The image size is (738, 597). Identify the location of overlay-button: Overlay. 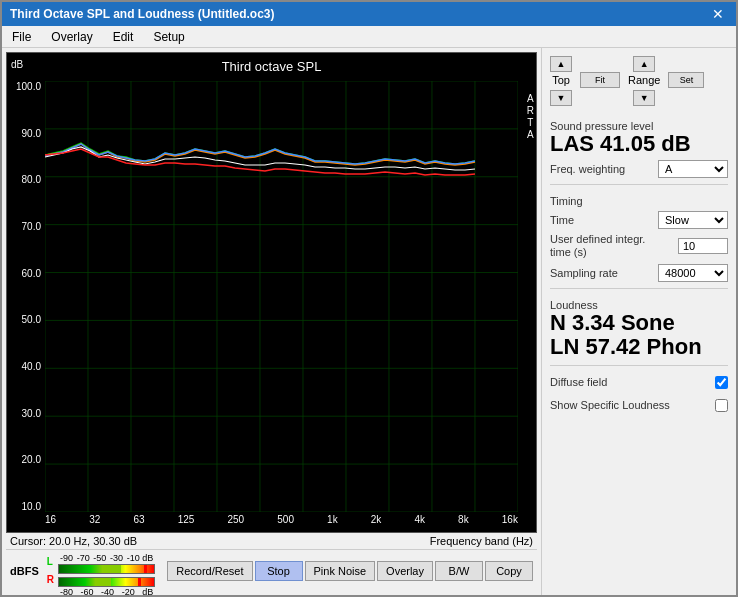
(405, 571).